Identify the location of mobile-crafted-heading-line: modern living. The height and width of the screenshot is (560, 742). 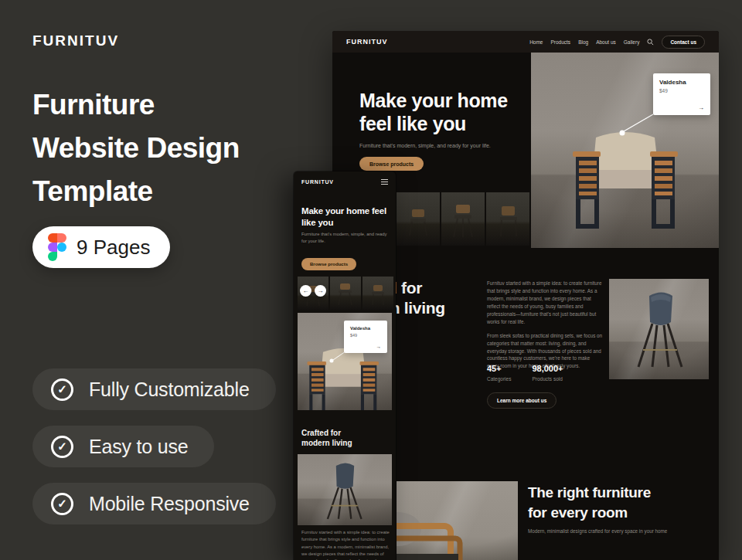
(327, 443).